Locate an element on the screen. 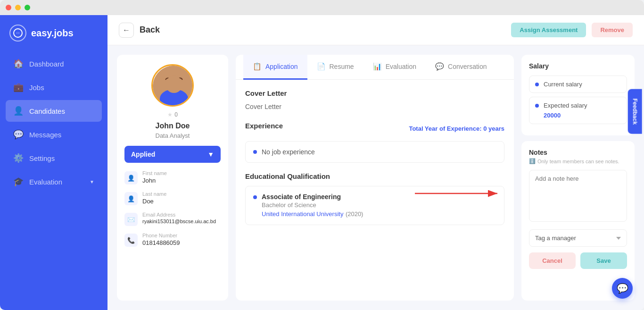  back-button: ← is located at coordinates (126, 30).